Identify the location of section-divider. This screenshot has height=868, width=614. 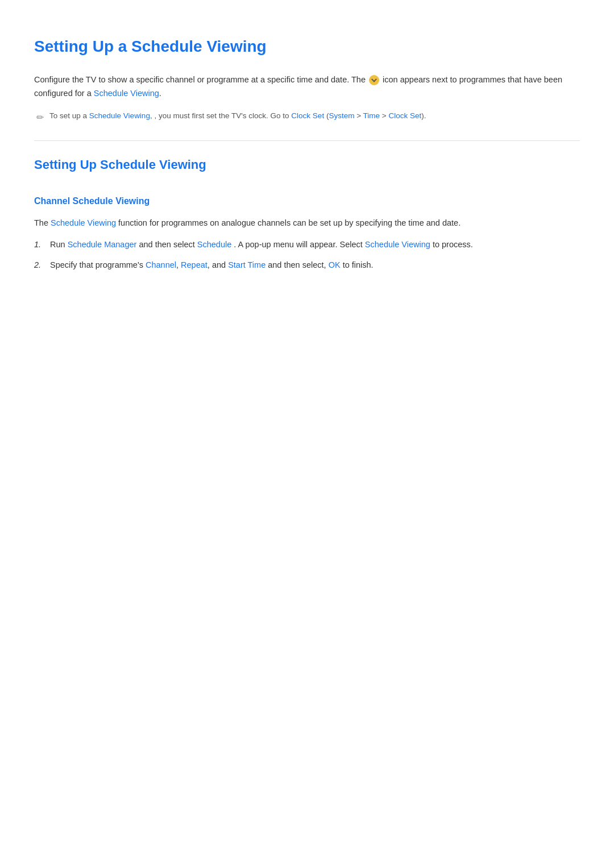
(307, 141).